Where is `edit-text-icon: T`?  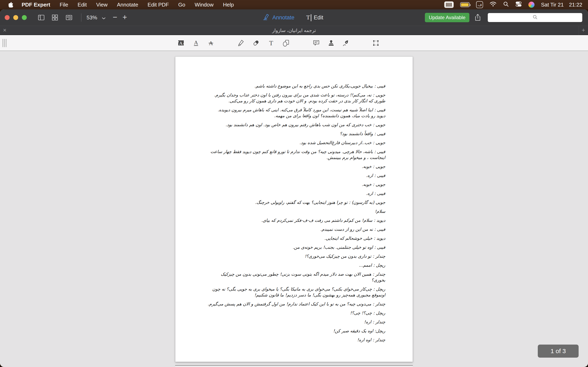 edit-text-icon: T is located at coordinates (309, 17).